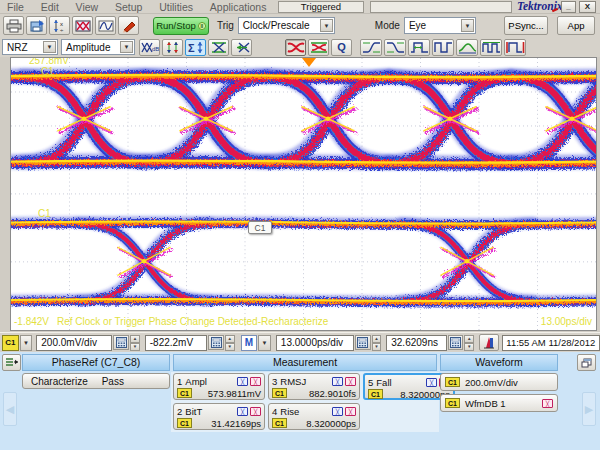 This screenshot has height=450, width=600. I want to click on trigger-position-marker, so click(309, 62).